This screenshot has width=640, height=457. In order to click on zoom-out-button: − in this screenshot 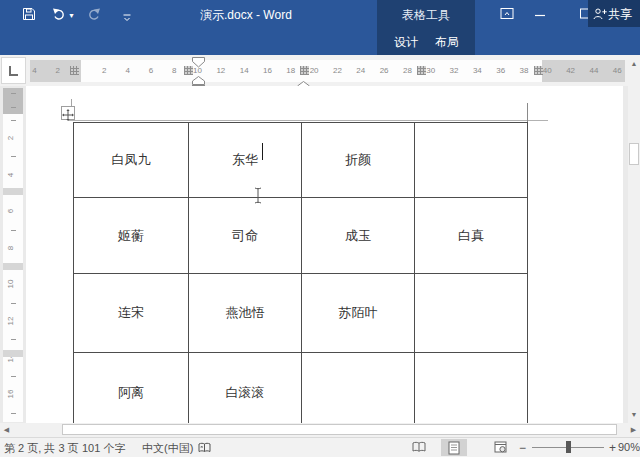, I will do `click(522, 448)`.